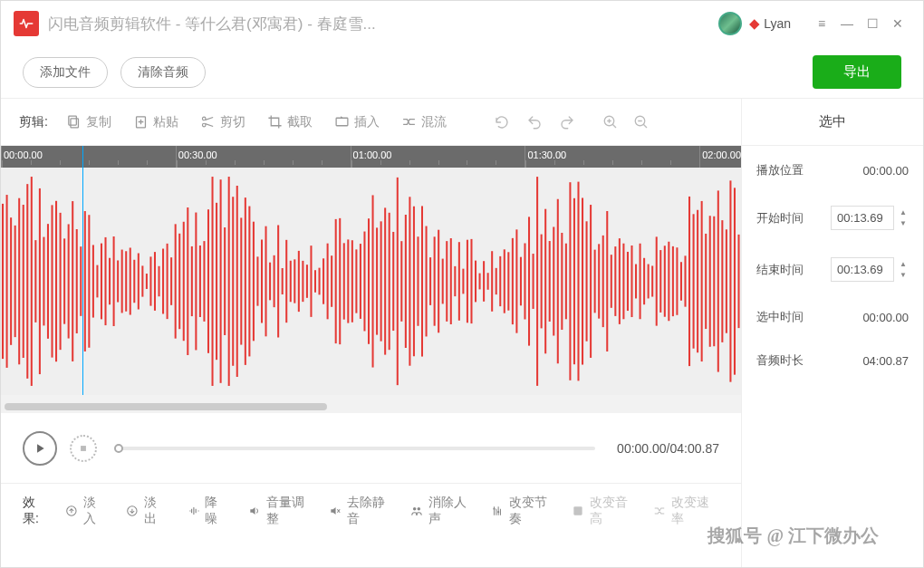 This screenshot has width=924, height=568. I want to click on tempo-icon, so click(497, 511).